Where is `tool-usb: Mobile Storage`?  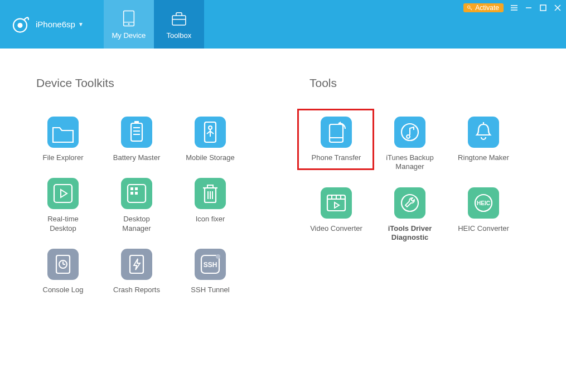
tool-usb: Mobile Storage is located at coordinates (210, 139).